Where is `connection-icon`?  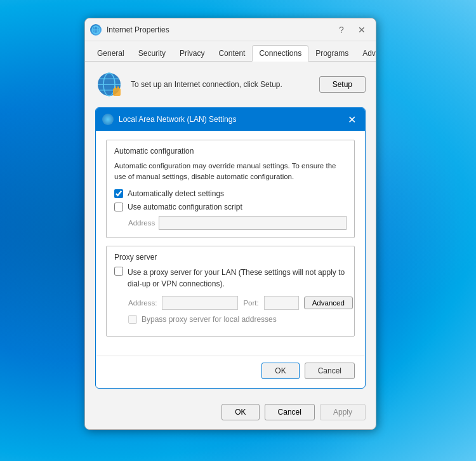
connection-icon is located at coordinates (109, 84).